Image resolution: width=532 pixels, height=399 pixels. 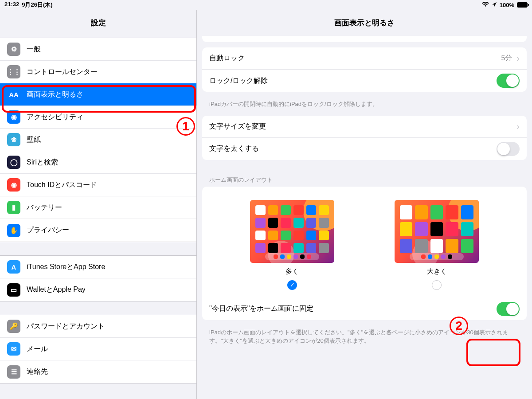 What do you see at coordinates (239, 81) in the screenshot?
I see `label-lock-unlock: ロック/ロック解除` at bounding box center [239, 81].